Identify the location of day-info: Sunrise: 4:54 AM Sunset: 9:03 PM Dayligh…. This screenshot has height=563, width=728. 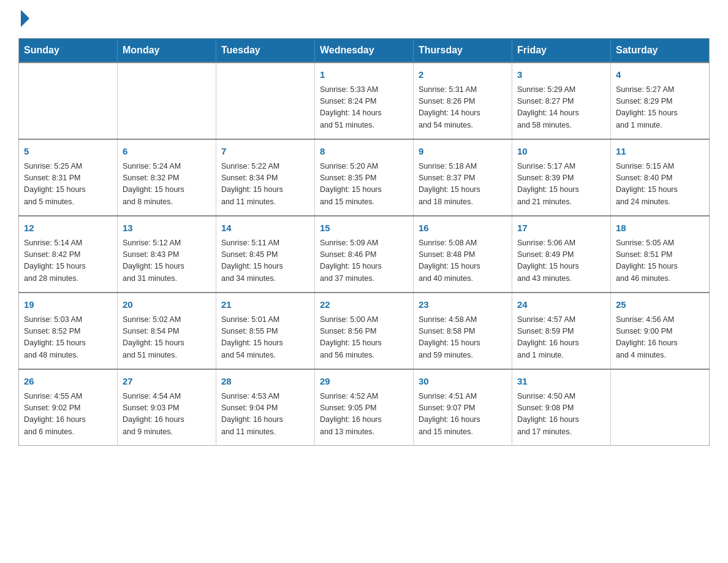
(167, 415).